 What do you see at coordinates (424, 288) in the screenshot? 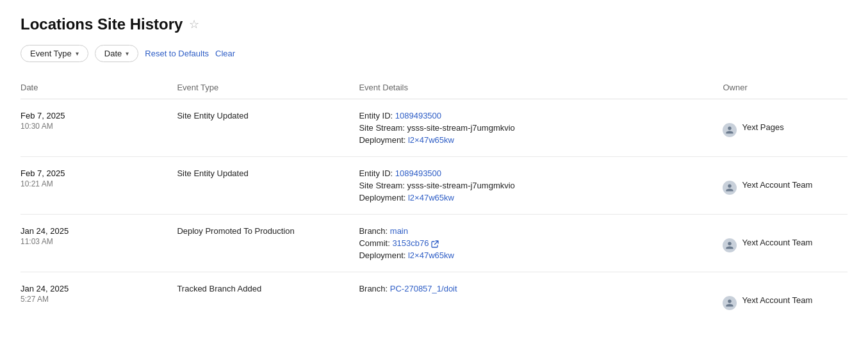
I see `detail-link: PC-270857_1/doit` at bounding box center [424, 288].